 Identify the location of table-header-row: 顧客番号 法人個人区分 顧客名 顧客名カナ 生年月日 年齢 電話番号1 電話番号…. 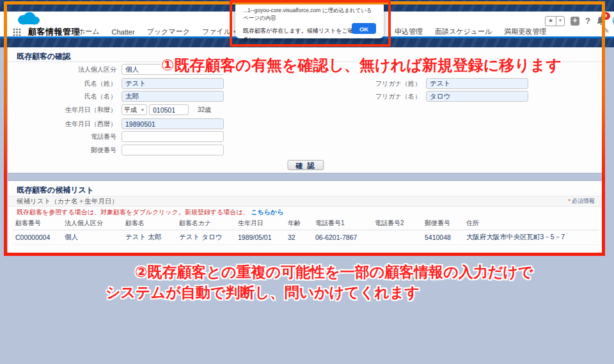
(306, 224).